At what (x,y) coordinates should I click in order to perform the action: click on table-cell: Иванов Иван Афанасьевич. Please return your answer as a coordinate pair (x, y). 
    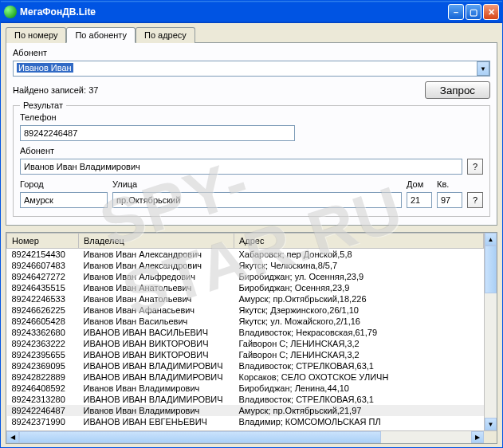
    Looking at the image, I should click on (156, 310).